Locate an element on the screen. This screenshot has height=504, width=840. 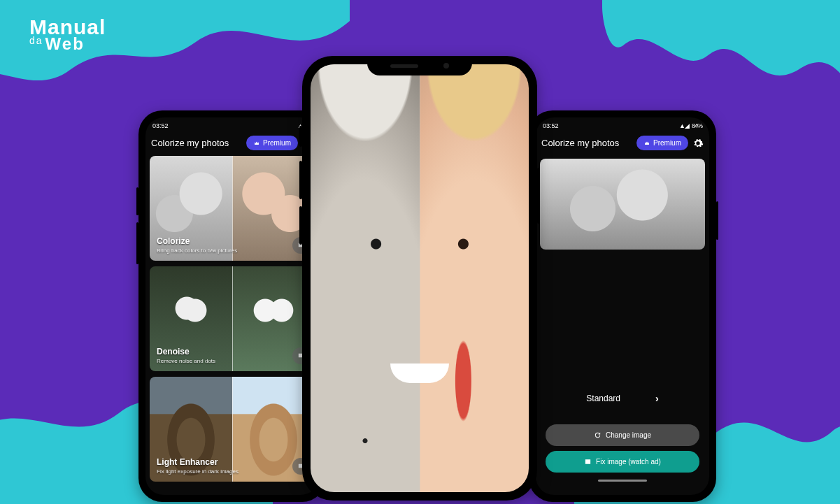
image-icon is located at coordinates (588, 461).